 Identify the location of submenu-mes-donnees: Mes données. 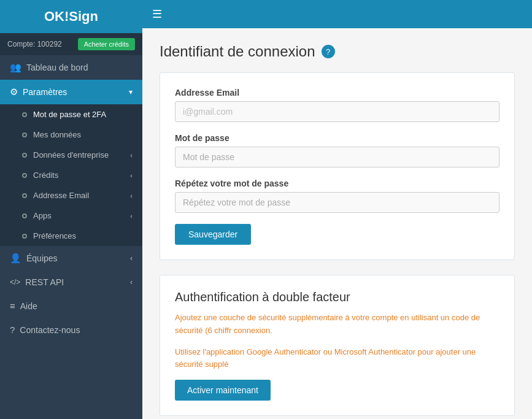
(71, 135).